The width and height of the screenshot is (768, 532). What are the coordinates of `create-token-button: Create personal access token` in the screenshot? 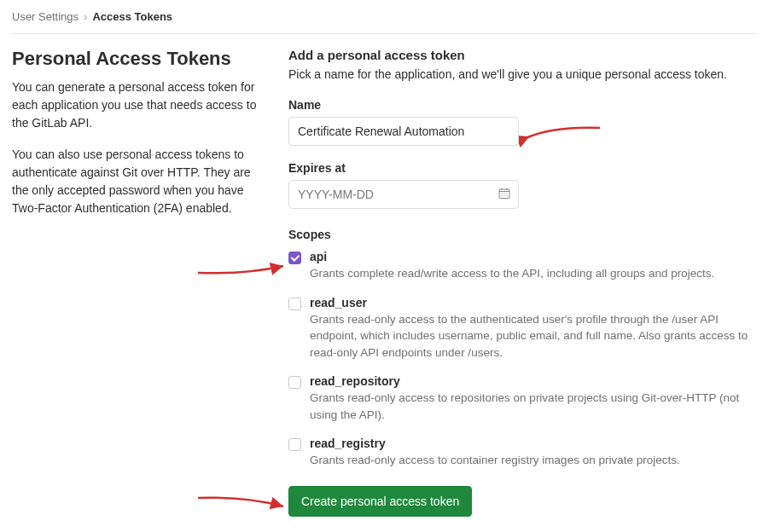 It's located at (381, 501).